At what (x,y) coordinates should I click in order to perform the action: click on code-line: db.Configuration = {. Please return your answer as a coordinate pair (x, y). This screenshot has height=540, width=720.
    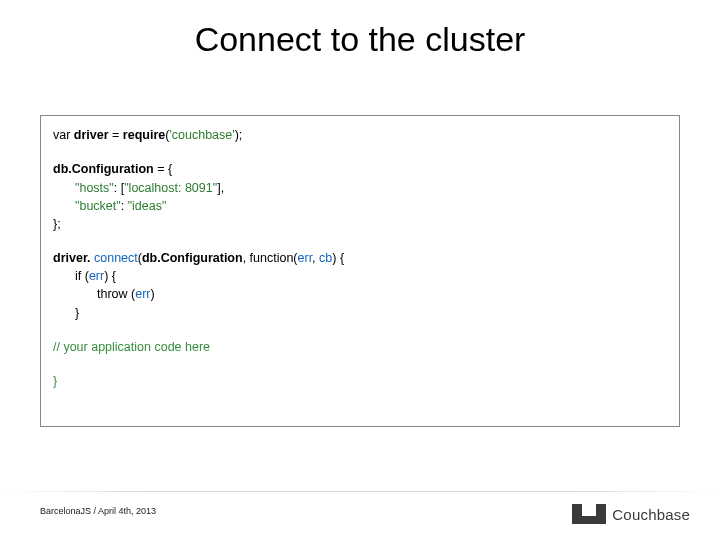
    Looking at the image, I should click on (360, 169).